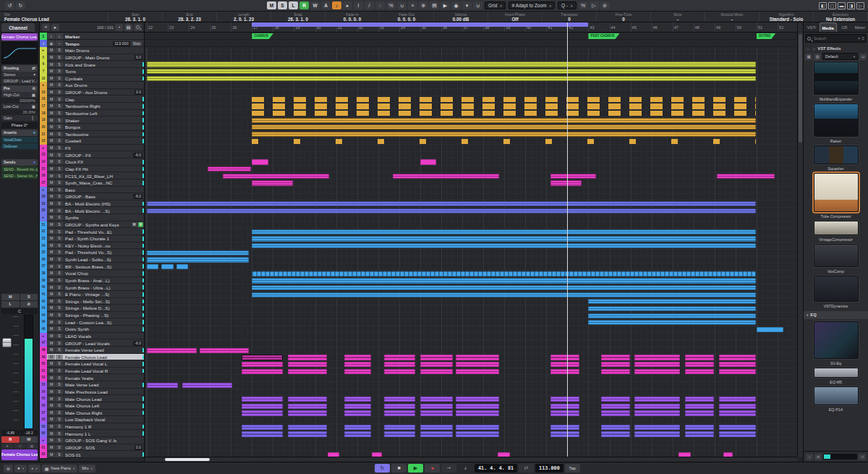 This screenshot has height=474, width=868. What do you see at coordinates (136, 17) in the screenshot?
I see `info-field-start: Start26. 3. 1. 0` at bounding box center [136, 17].